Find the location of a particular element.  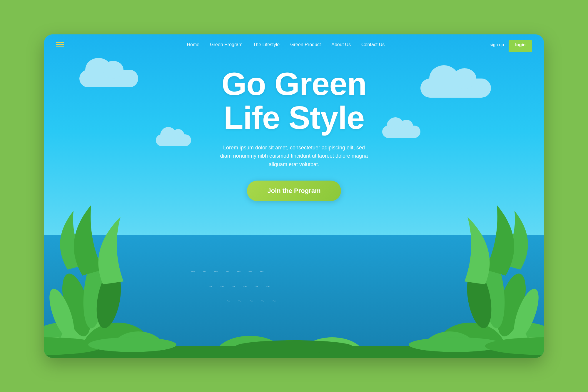

nav-the-lifestyle: The Lifestyle is located at coordinates (266, 45).